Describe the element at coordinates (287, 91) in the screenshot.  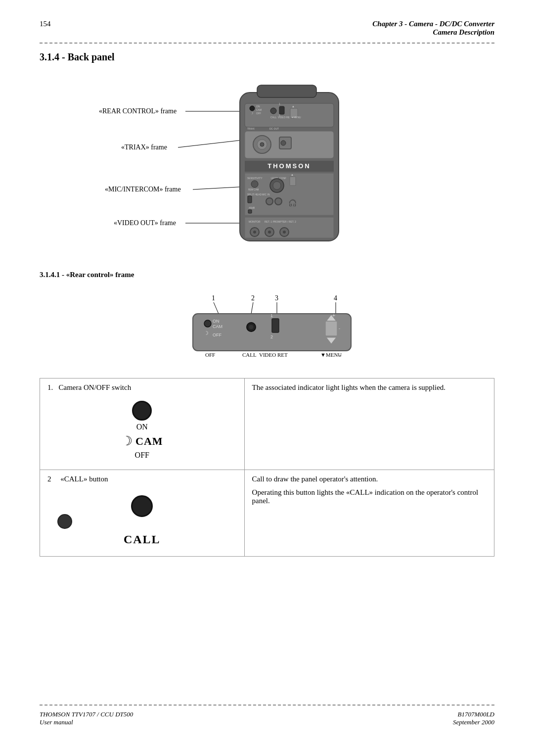
I see `device-handle` at that location.